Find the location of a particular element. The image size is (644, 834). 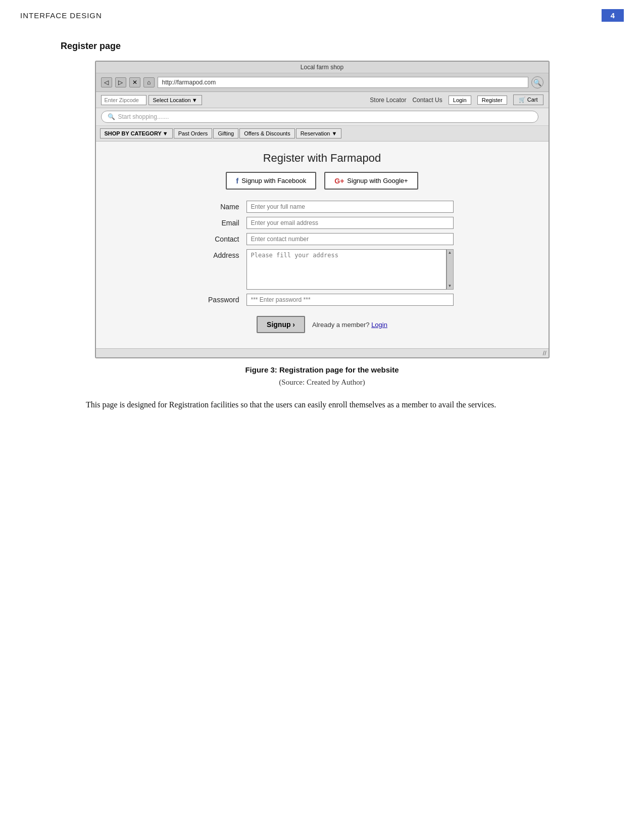

register-title: Register with Farmapod is located at coordinates (322, 158).